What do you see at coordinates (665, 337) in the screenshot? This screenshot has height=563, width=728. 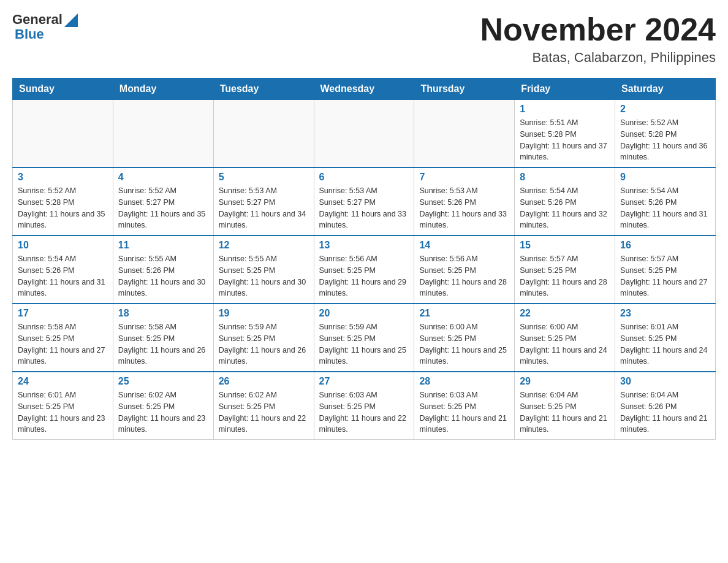 I see `calendar-cell: 23Sunrise: 6:01 AM Sunset: 5:25 PM Dayli…` at bounding box center [665, 337].